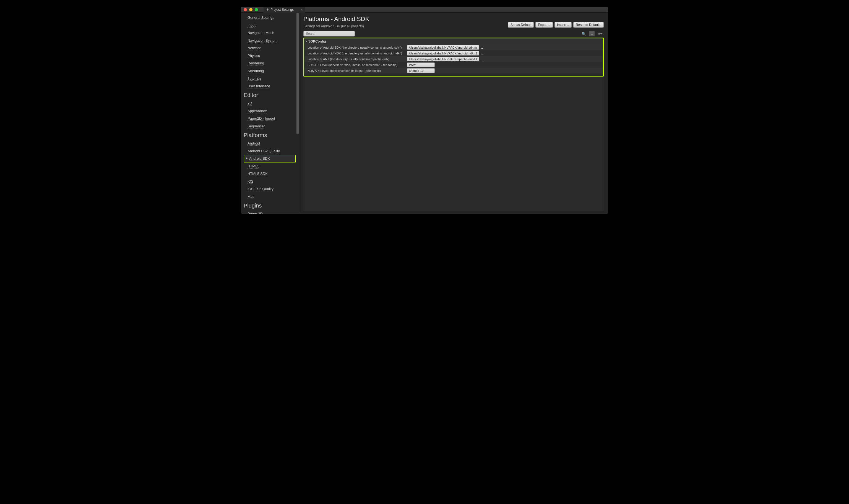 The image size is (849, 504). What do you see at coordinates (302, 10) in the screenshot?
I see `close-tab-icon: ×` at bounding box center [302, 10].